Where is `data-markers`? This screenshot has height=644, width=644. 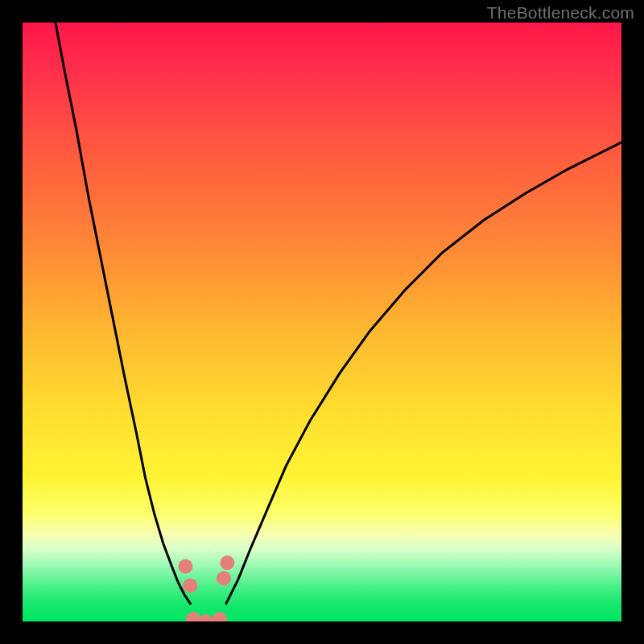
data-markers is located at coordinates (206, 588).